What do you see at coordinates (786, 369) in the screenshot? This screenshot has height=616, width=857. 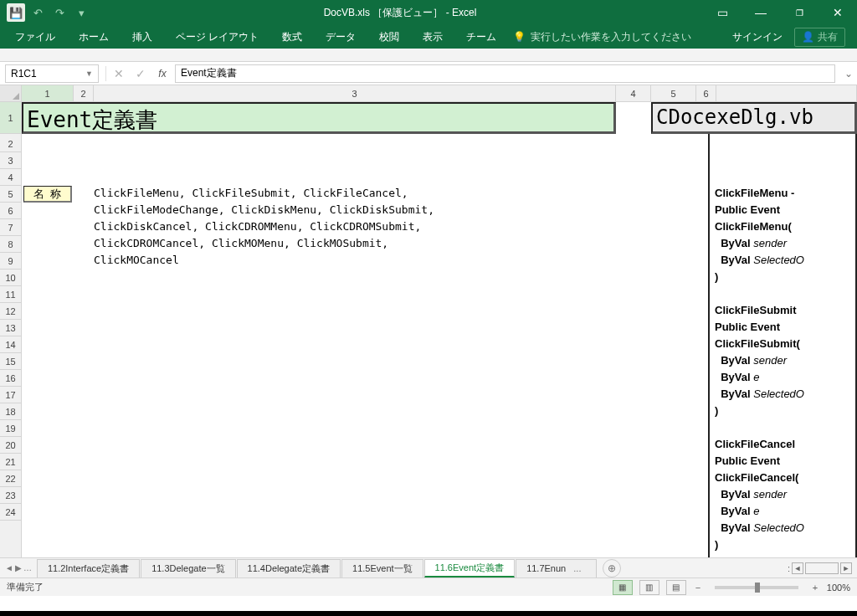 I see `side-code-text: ClickFileMenu - Public Event ClickFileMe…` at bounding box center [786, 369].